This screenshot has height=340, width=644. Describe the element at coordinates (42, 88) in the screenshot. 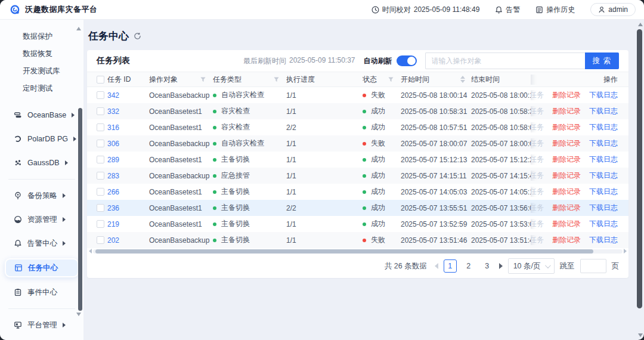

I see `sidebar-item-scheduled-test: 定时测试` at that location.